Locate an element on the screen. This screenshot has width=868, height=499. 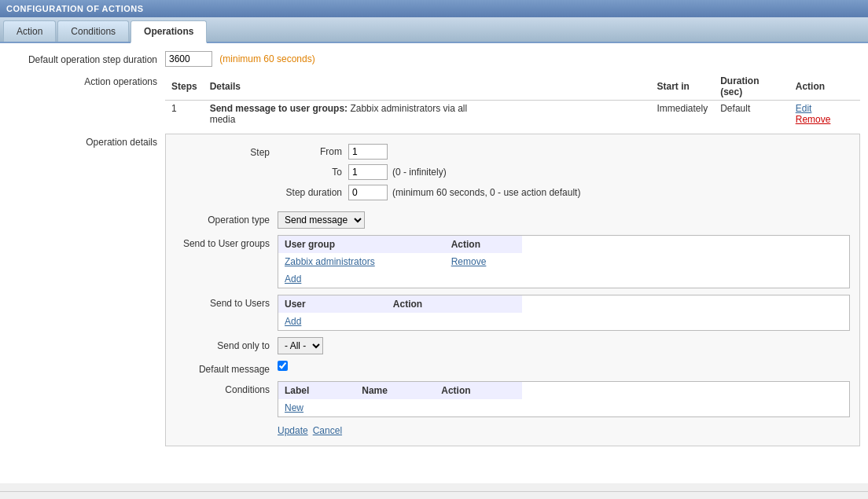
tab-bar: Action Conditions Operations is located at coordinates (434, 30).